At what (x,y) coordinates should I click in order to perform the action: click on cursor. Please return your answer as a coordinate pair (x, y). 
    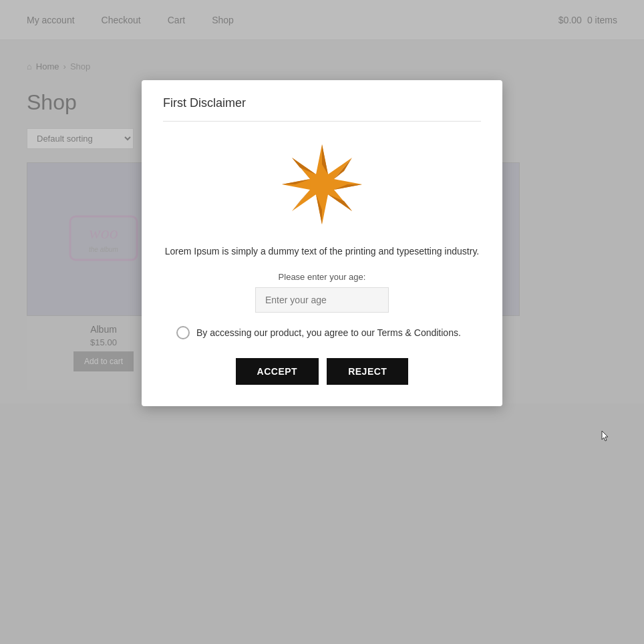
    Looking at the image, I should click on (605, 436).